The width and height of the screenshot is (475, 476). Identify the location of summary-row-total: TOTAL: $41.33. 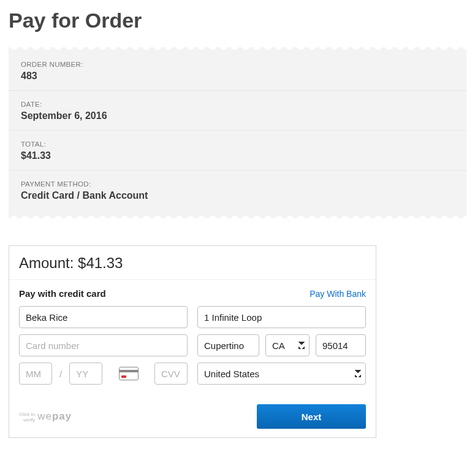
(238, 150).